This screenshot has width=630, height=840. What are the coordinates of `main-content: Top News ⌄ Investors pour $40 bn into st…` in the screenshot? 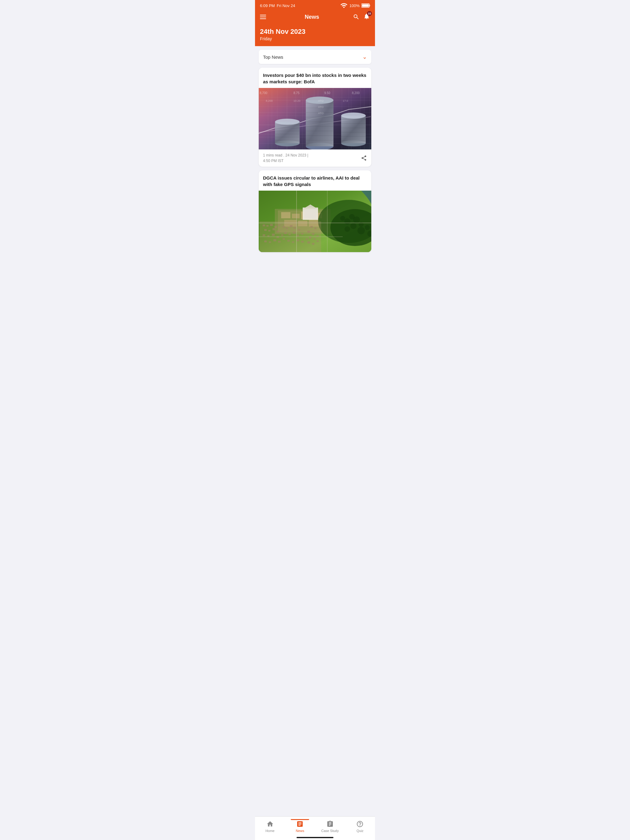 It's located at (315, 163).